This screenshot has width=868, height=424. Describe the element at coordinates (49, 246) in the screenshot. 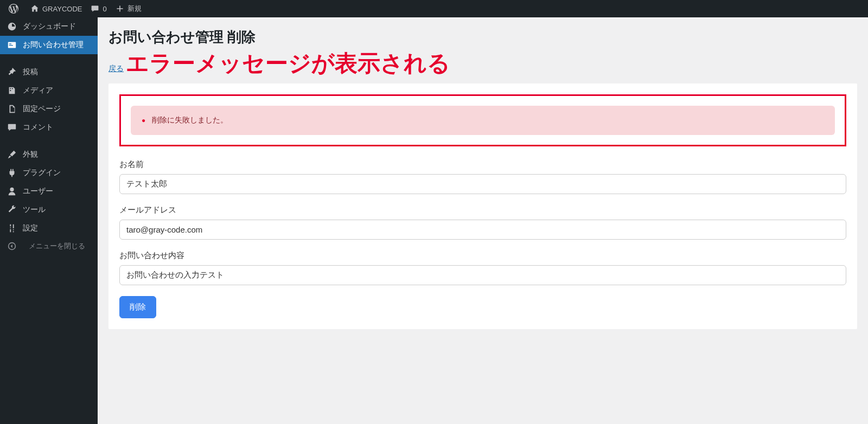

I see `sidebar-collapse: メニューを閉じる` at that location.